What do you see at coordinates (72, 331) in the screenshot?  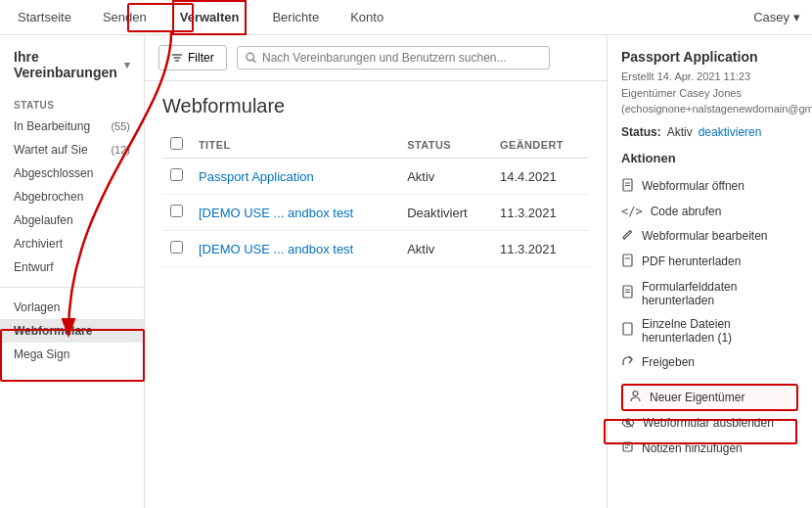 I see `sidebar-item-webformulare: Webformulare` at bounding box center [72, 331].